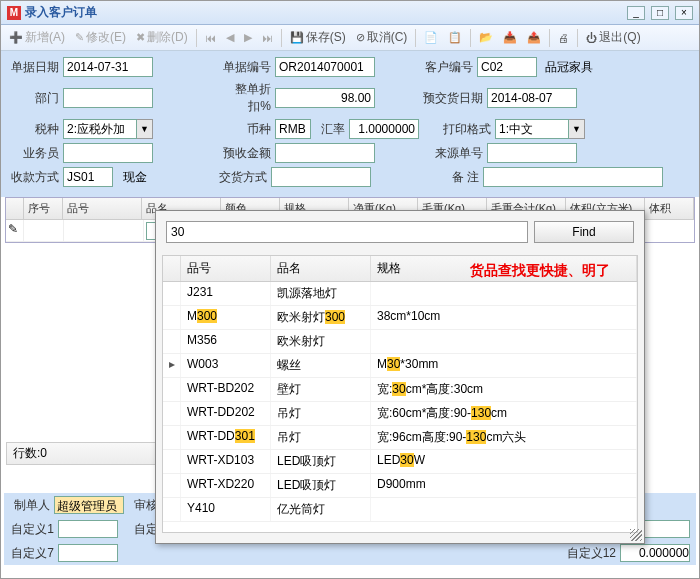  Describe the element at coordinates (108, 67) in the screenshot. I see `date-input` at that location.